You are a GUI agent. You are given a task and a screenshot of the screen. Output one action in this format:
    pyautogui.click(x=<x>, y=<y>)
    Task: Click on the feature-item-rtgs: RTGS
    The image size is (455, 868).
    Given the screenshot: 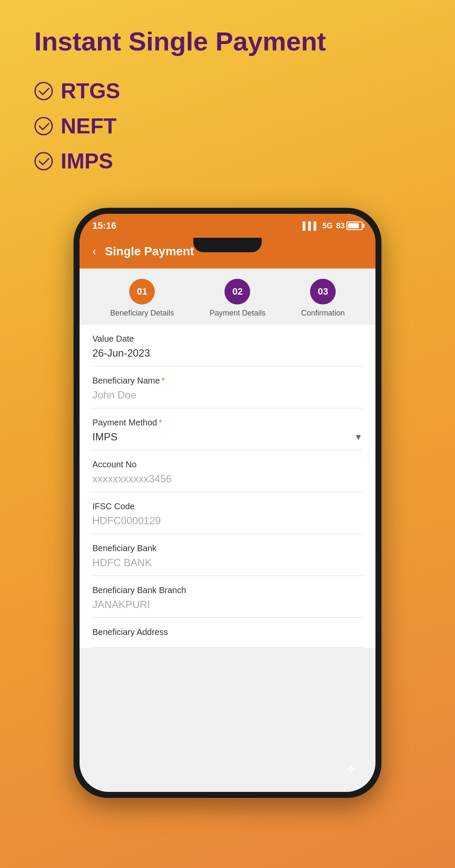 What is the action you would take?
    pyautogui.click(x=228, y=91)
    